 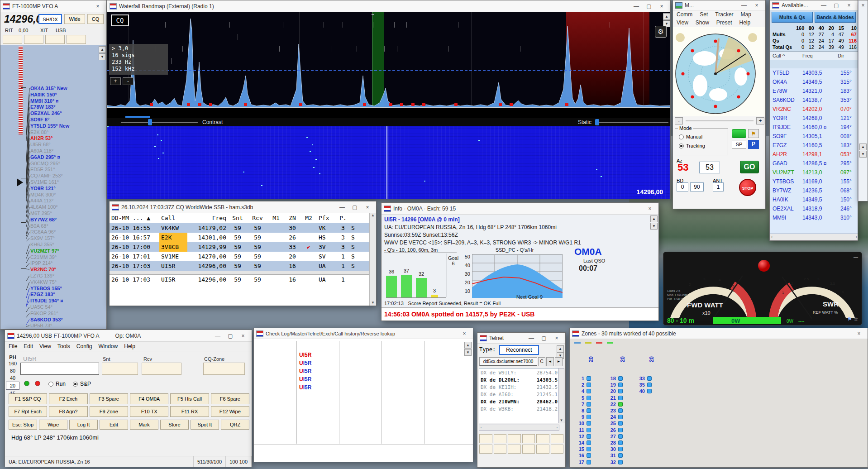 I want to click on action-button: Store, so click(x=175, y=425).